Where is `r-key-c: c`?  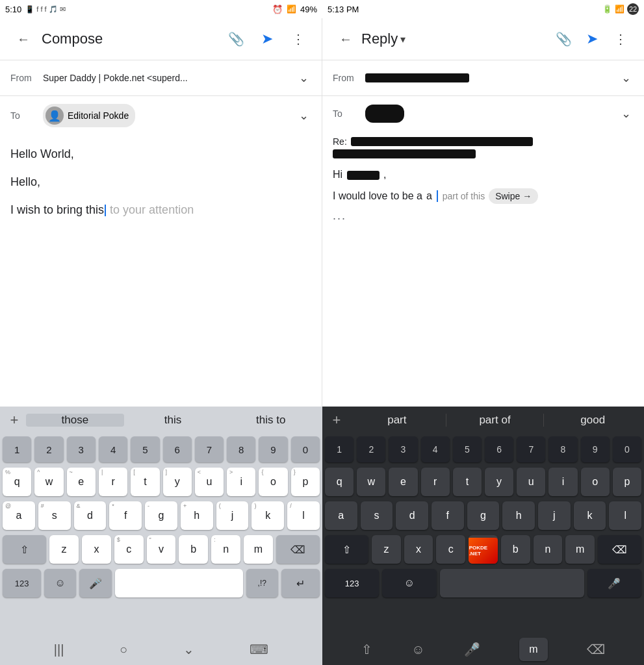 r-key-c: c is located at coordinates (451, 549).